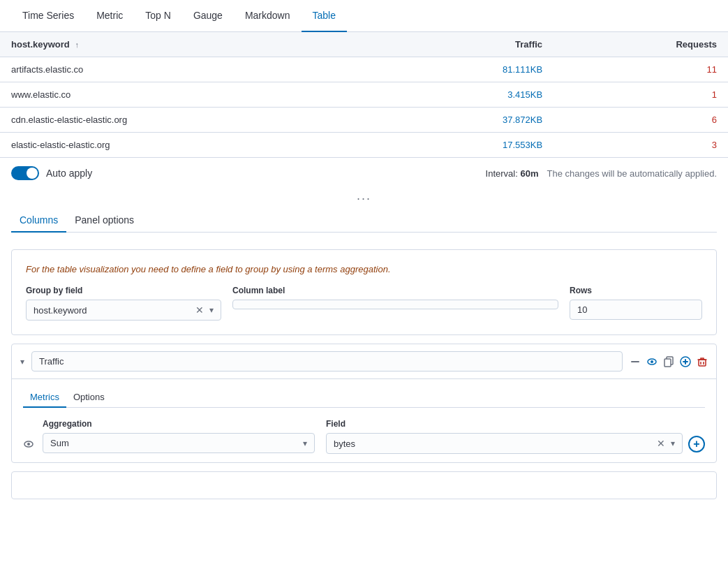 The height and width of the screenshot is (574, 728). Describe the element at coordinates (22, 362) in the screenshot. I see `metric-collapse-button: ▾` at that location.